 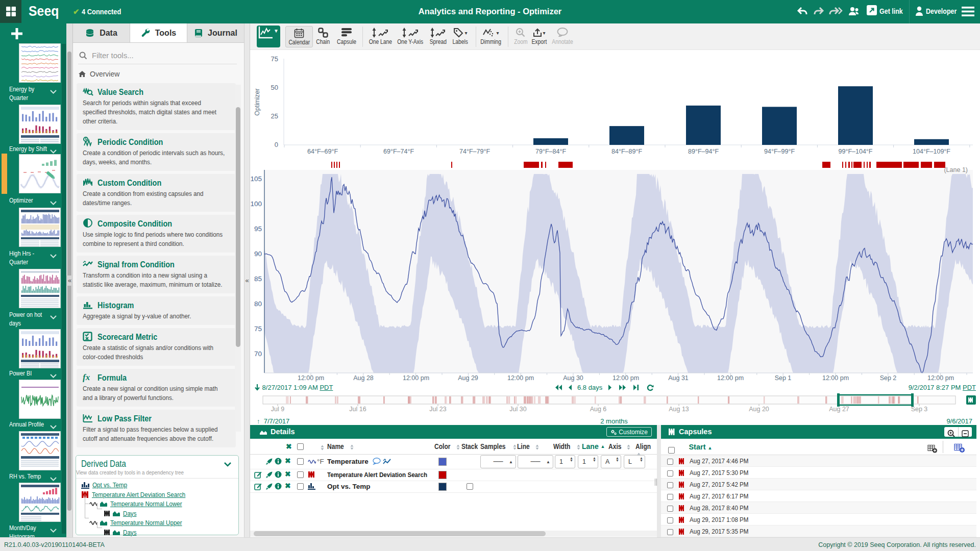 I want to click on svg-text: 79°F–84°F, so click(x=551, y=152).